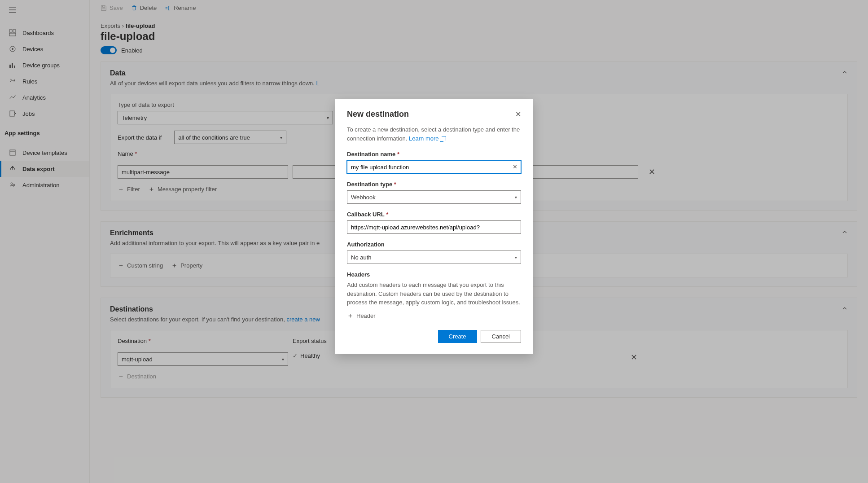 The width and height of the screenshot is (868, 483). Describe the element at coordinates (434, 257) in the screenshot. I see `authorization-select: No auth ▾` at that location.